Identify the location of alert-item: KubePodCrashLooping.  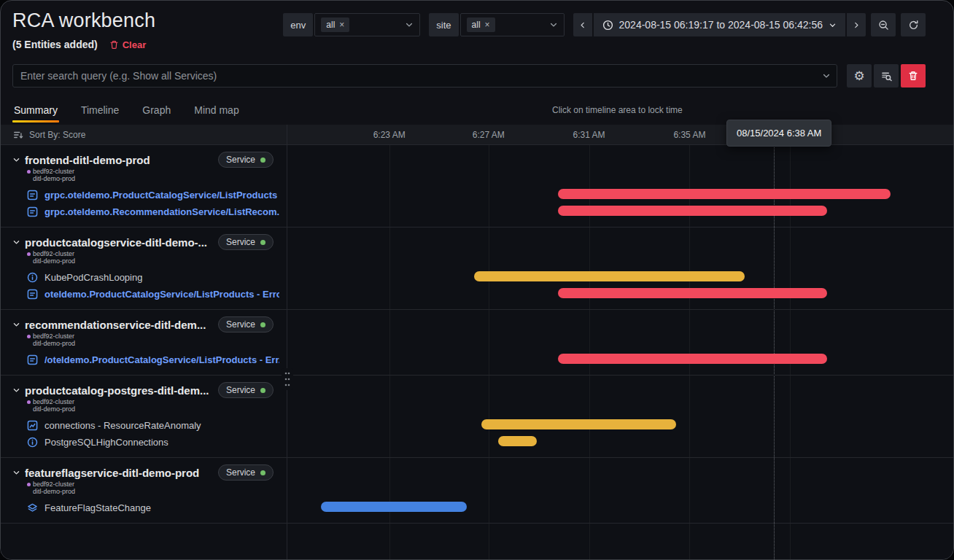
(146, 277).